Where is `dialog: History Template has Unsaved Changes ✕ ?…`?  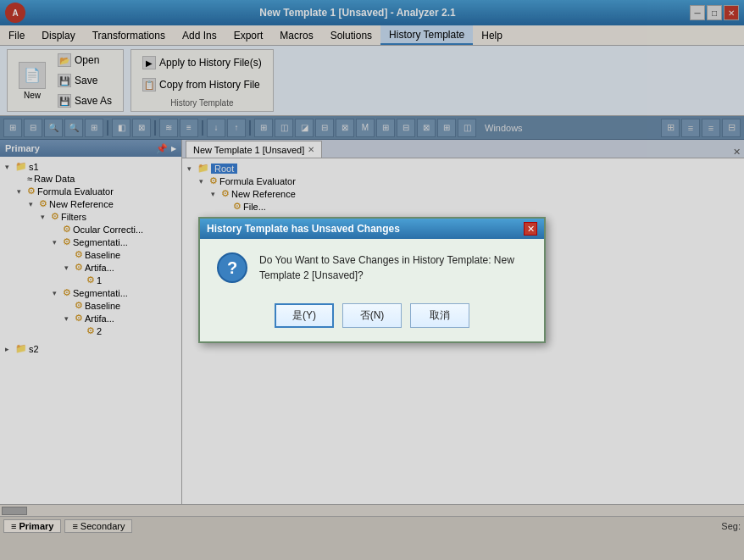 dialog: History Template has Unsaved Changes ✕ ?… is located at coordinates (372, 280).